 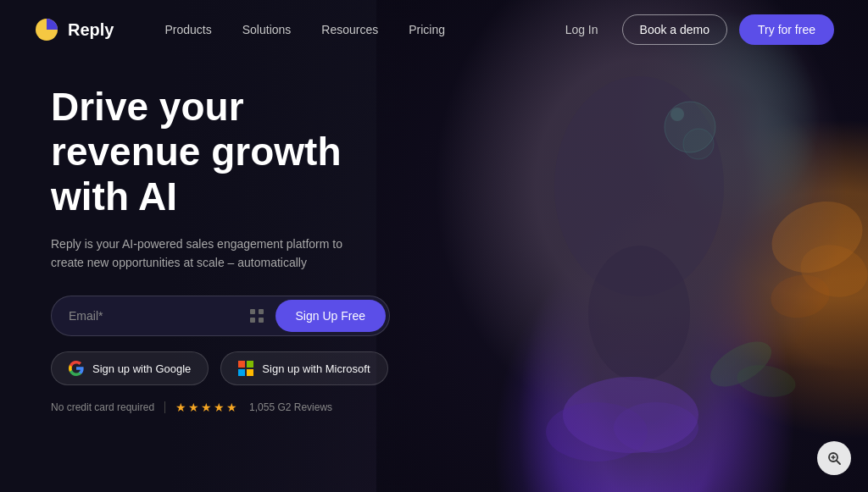 I want to click on google-icon, so click(x=76, y=368).